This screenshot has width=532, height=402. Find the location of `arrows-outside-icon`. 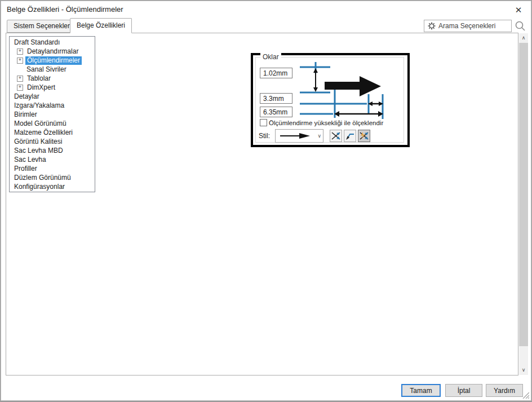

arrows-outside-icon is located at coordinates (336, 136).